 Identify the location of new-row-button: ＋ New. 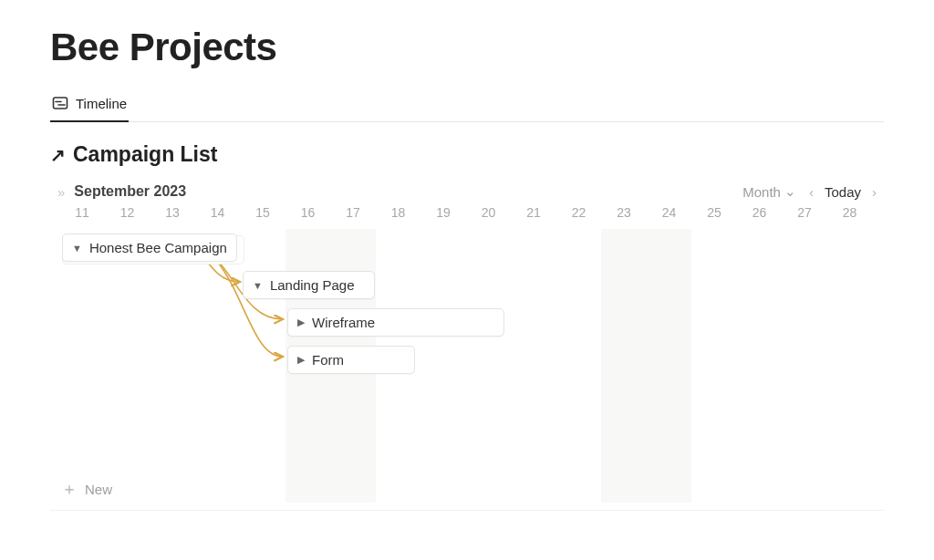
(87, 489).